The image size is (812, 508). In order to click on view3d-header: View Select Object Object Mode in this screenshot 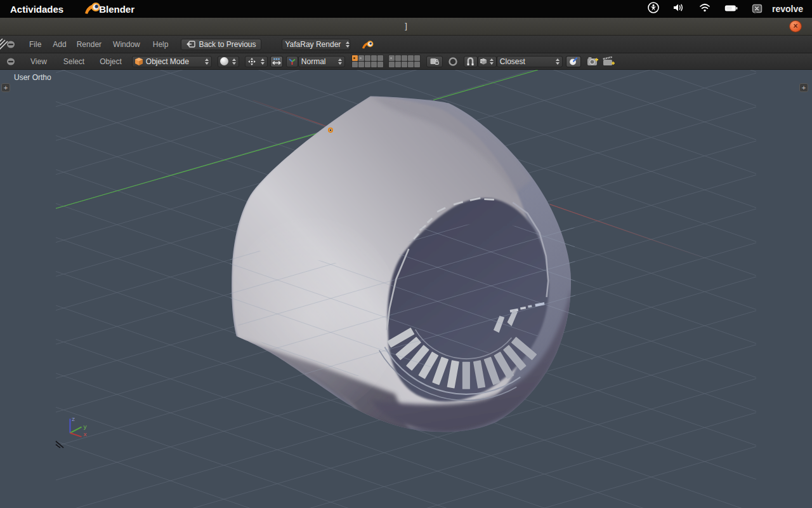, I will do `click(406, 62)`.